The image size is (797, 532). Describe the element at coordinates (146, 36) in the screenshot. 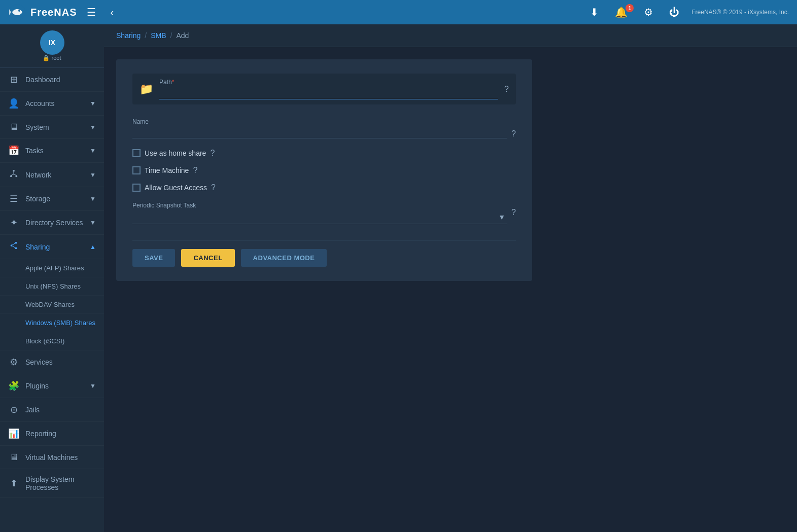

I see `breadcrumb-sep-1: /` at that location.